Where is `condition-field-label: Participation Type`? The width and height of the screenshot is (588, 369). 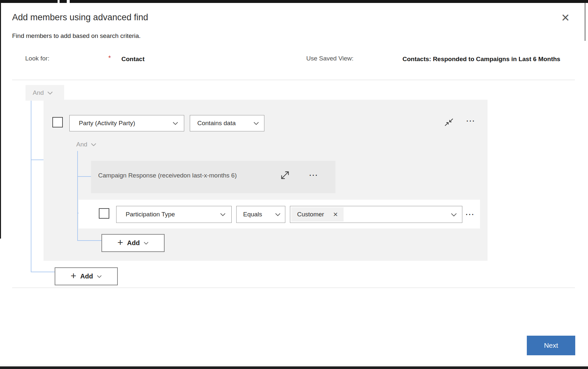 condition-field-label: Participation Type is located at coordinates (151, 214).